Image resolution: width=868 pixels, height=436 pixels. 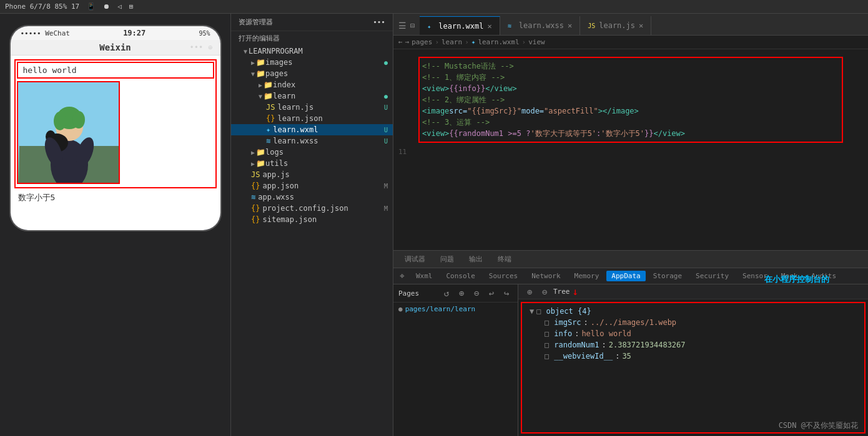 I want to click on explorer-title: 资源管理器, so click(x=256, y=22).